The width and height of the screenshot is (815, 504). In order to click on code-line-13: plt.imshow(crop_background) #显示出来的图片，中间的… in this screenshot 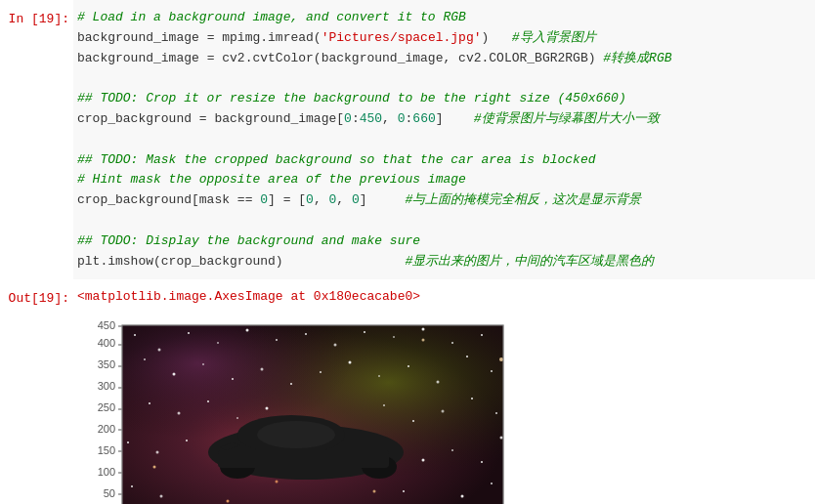, I will do `click(442, 262)`.